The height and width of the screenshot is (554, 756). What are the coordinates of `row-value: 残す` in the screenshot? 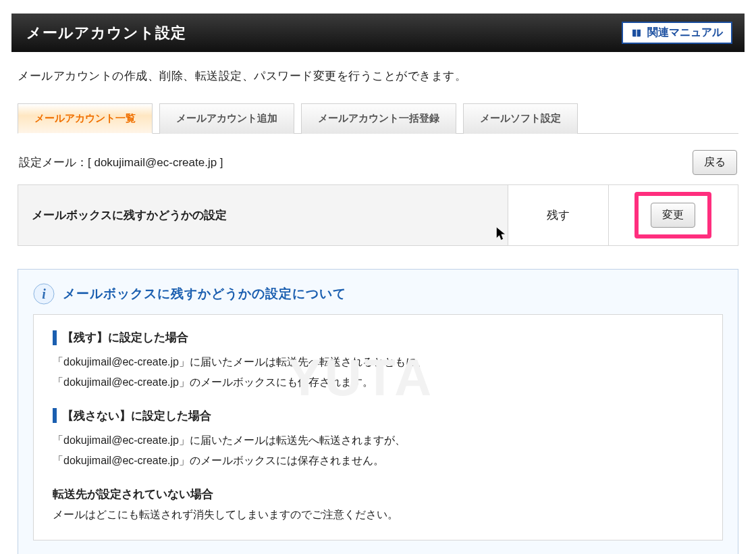 It's located at (558, 216).